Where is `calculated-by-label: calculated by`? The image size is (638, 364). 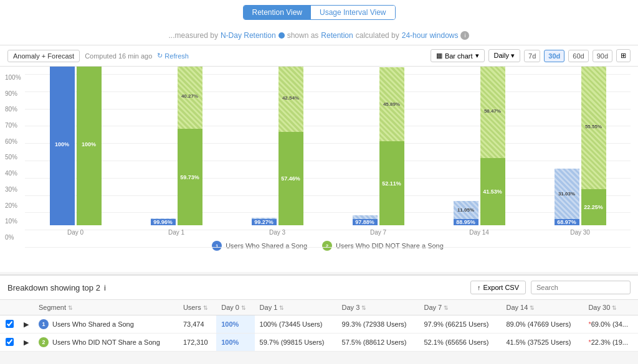
calculated-by-label: calculated by is located at coordinates (378, 35).